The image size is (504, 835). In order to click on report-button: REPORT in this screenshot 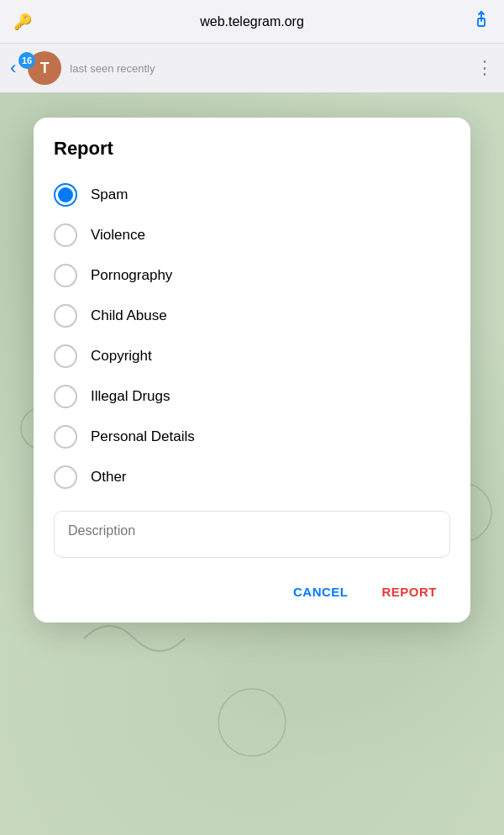, I will do `click(409, 591)`.